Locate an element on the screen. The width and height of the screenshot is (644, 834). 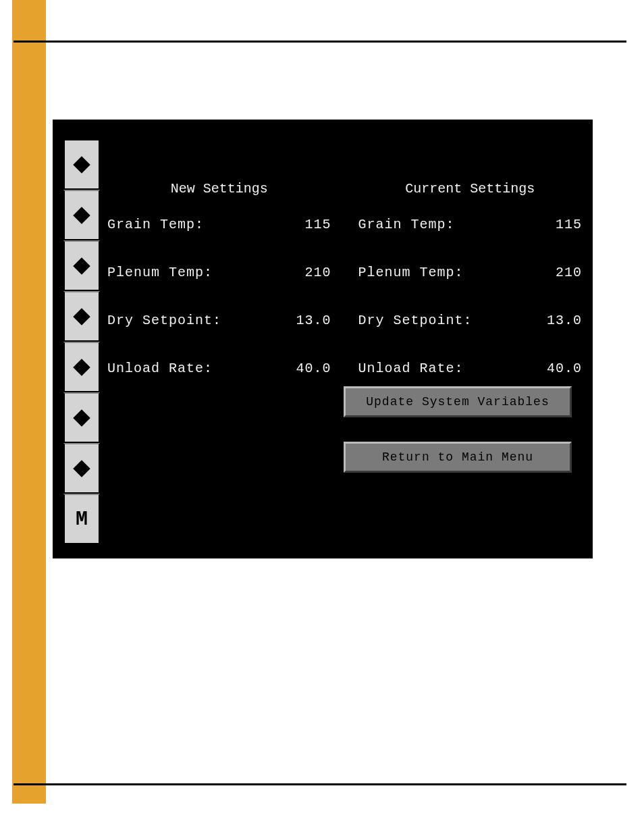
new-settings-header: New Settings is located at coordinates (219, 189).